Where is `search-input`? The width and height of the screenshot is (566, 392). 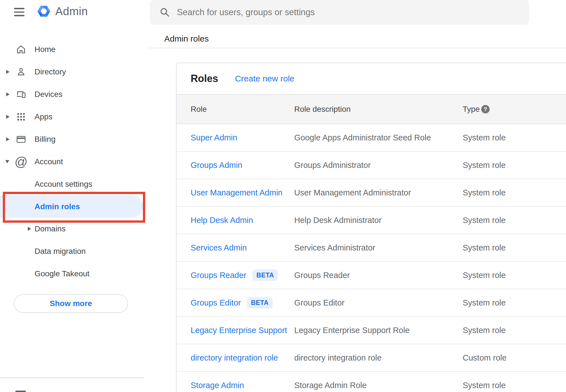 search-input is located at coordinates (345, 12).